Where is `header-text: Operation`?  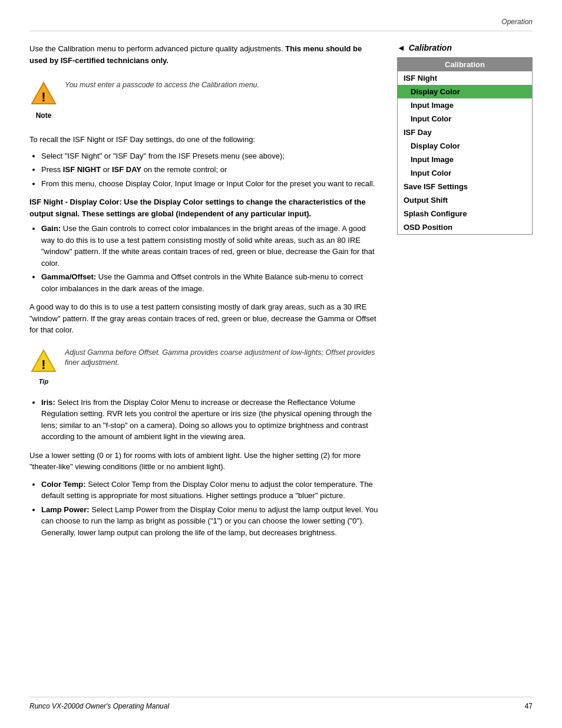
header-text: Operation is located at coordinates (517, 22).